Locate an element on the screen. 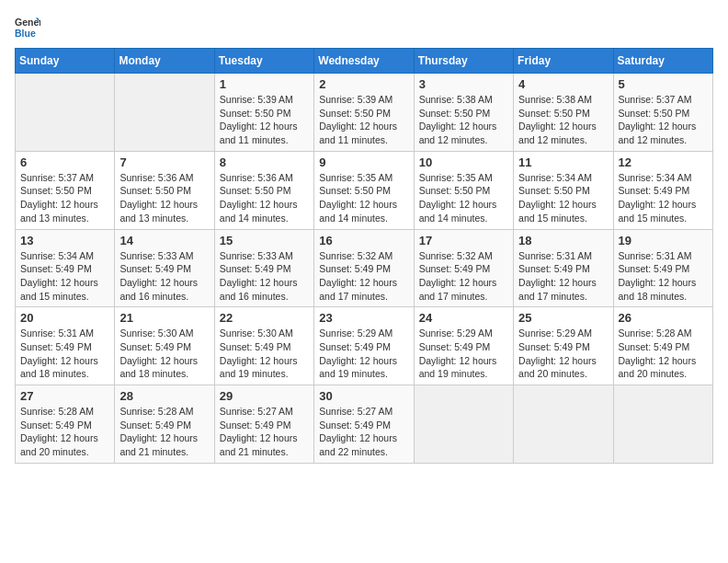 Image resolution: width=728 pixels, height=563 pixels. calendar-cell: 12Sunrise: 5:34 AM Sunset: 5:49 PM Dayli… is located at coordinates (663, 190).